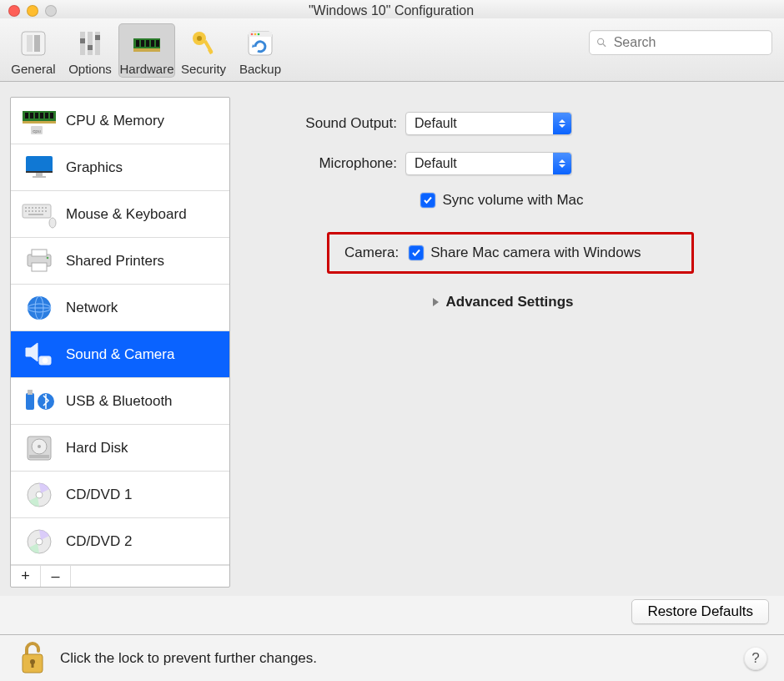 The image size is (784, 681). What do you see at coordinates (502, 302) in the screenshot?
I see `advanced-settings-toggle: Advanced Settings` at bounding box center [502, 302].